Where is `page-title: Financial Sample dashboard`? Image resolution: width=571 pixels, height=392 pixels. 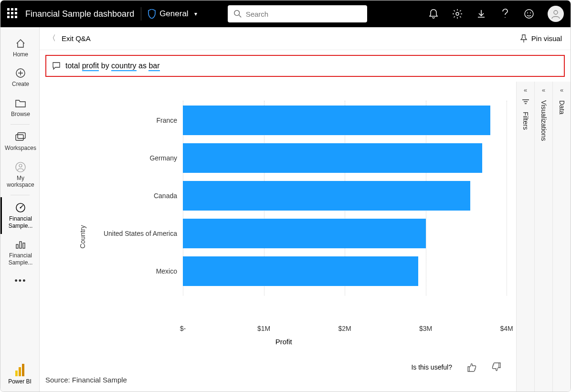
page-title: Financial Sample dashboard is located at coordinates (80, 14).